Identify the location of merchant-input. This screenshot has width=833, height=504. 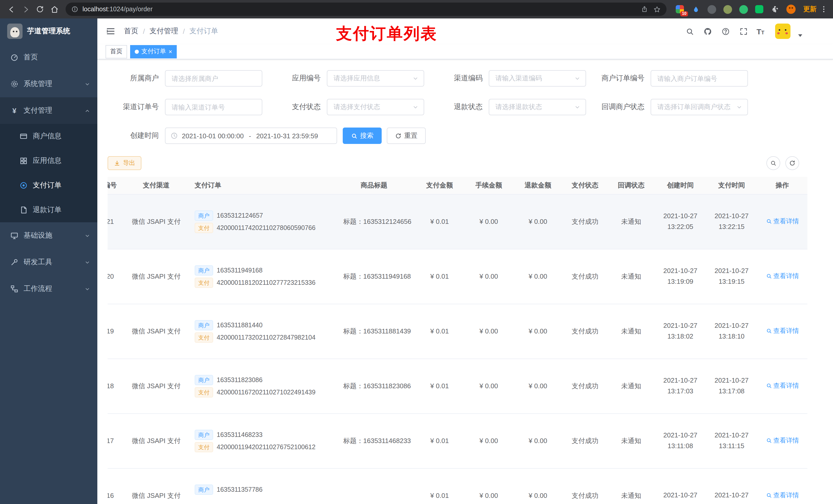
(214, 78).